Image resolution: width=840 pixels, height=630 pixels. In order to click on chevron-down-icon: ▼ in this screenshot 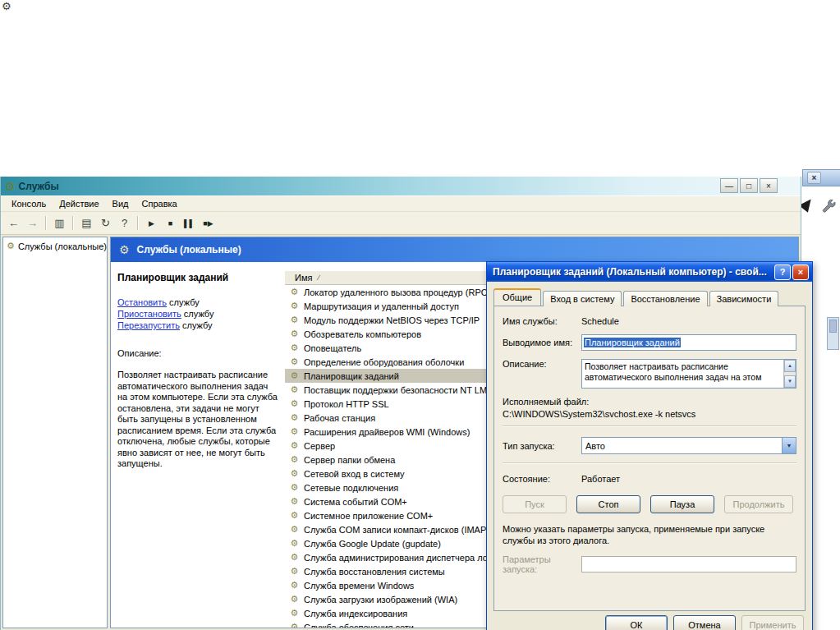, I will do `click(788, 445)`.